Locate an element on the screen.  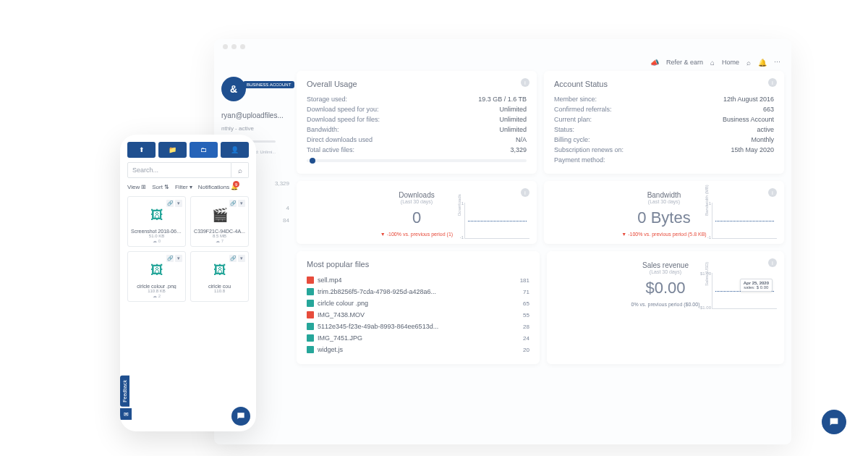
usage-slider is located at coordinates (417, 161).